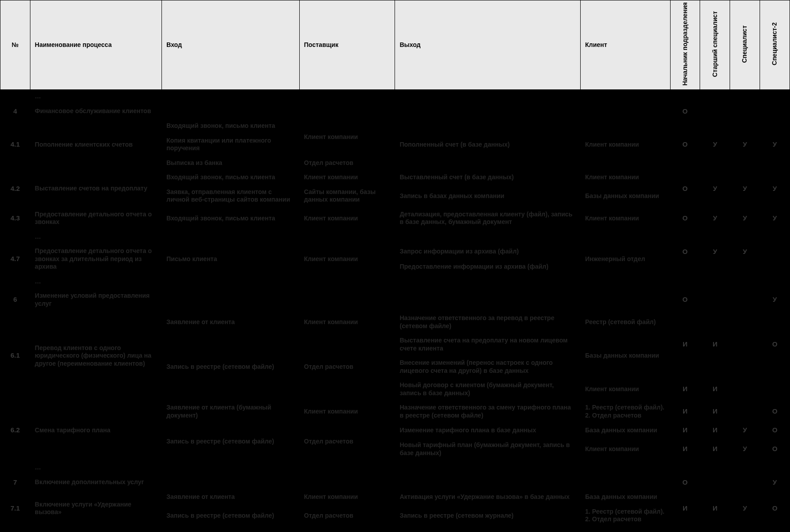  Describe the element at coordinates (395, 300) in the screenshot. I see `table-row: 6 Изменение условий предоставления услуг…` at that location.